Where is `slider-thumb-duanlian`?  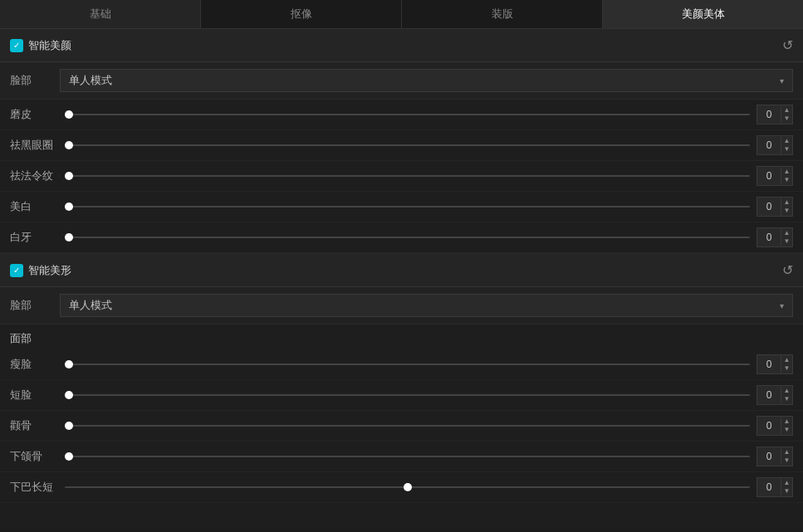
slider-thumb-duanlian is located at coordinates (69, 395).